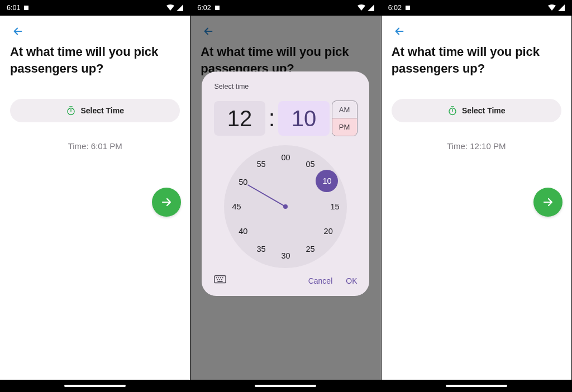 The image size is (572, 392). What do you see at coordinates (220, 280) in the screenshot?
I see `keyboard-icon` at bounding box center [220, 280].